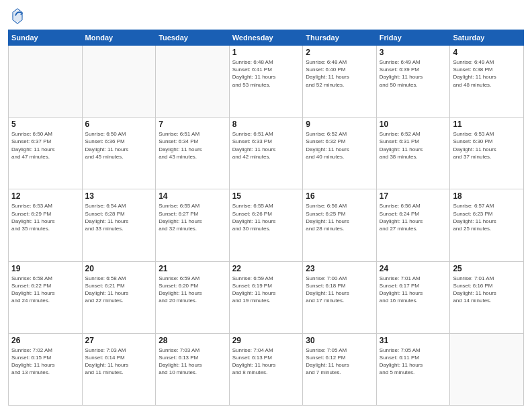 This screenshot has height=411, width=532. Describe the element at coordinates (266, 297) in the screenshot. I see `calendar-cell: 22Sunrise: 6:59 AM Sunset: 6:19 PM Dayli…` at that location.